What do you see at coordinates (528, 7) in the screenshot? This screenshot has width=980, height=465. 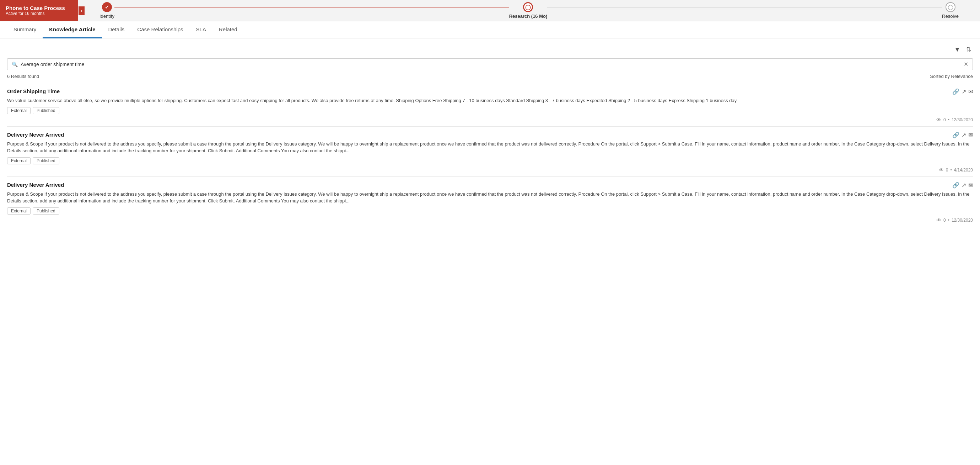 I see `step-research-circle: ◯` at bounding box center [528, 7].